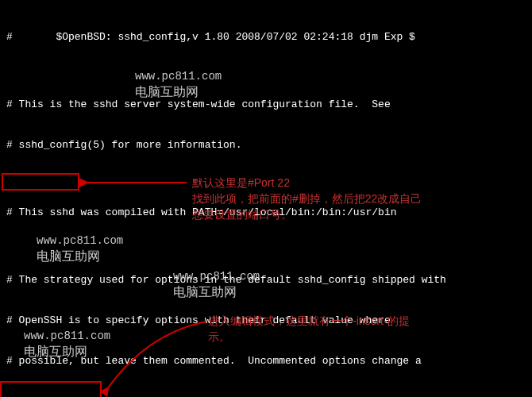  I want to click on annotation-port: 默认这里是#Port 22 找到此项，把前面的#删掉，然后把22改成自己 想要设…, so click(335, 198).